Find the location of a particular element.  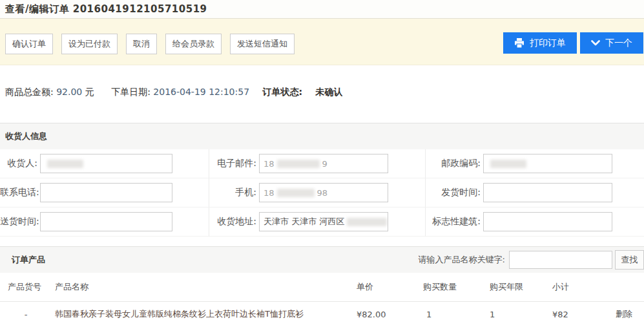

phone-field: 联系电话: is located at coordinates (105, 193).